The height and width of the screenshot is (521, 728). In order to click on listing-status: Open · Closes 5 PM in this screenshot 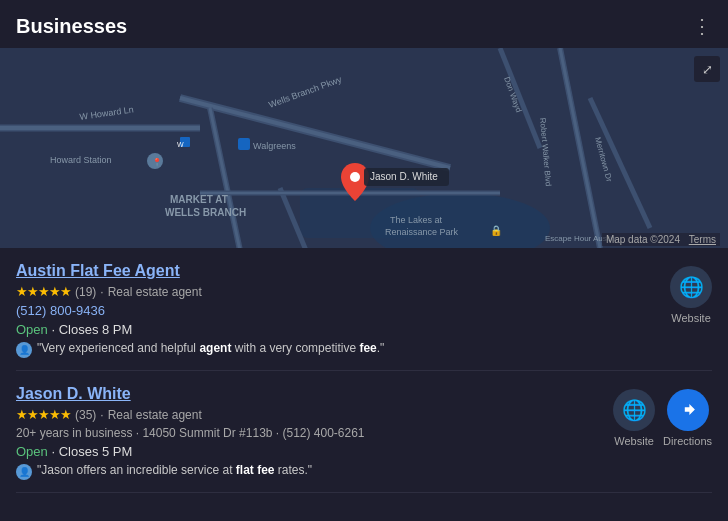, I will do `click(308, 452)`.